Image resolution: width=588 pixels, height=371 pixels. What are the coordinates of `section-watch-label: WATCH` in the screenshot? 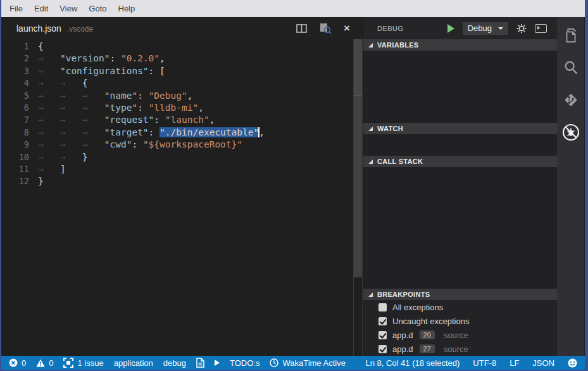 It's located at (390, 129).